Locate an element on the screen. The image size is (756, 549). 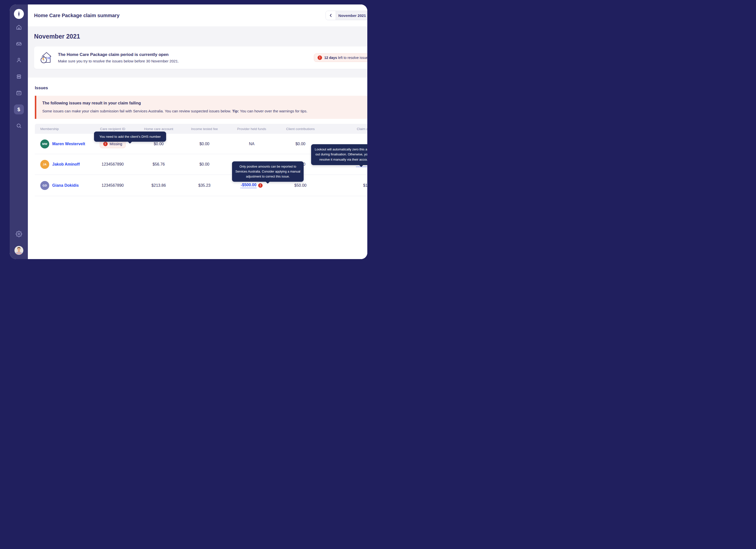
sidebar-item-providers is located at coordinates (19, 77).